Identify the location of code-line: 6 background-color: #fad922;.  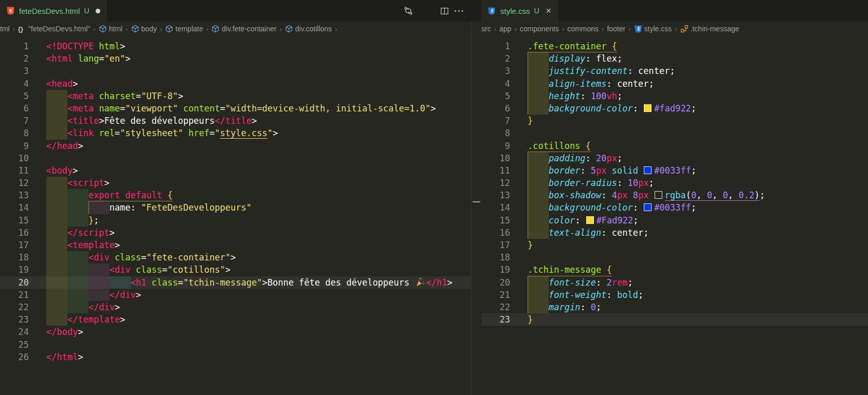
(675, 108).